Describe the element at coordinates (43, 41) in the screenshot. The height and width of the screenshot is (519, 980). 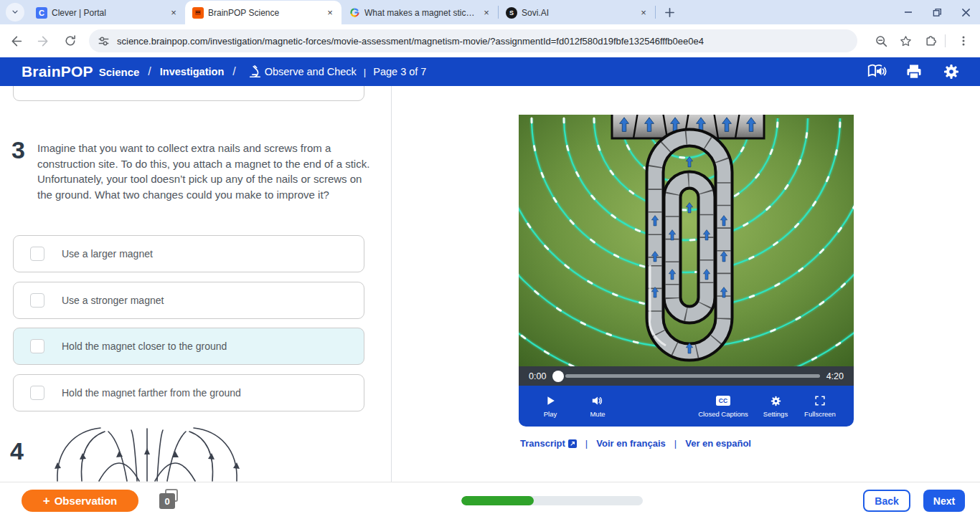
I see `forward-nav-button` at that location.